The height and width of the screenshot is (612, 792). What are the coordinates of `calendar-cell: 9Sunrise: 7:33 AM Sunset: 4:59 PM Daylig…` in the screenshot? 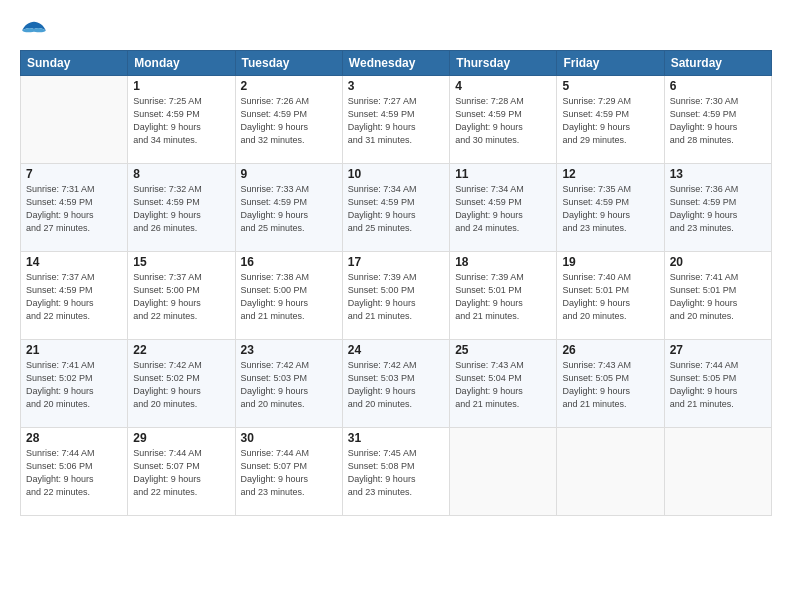 It's located at (288, 208).